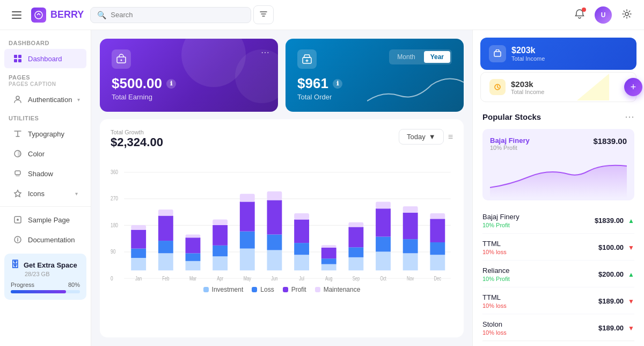 This screenshot has height=346, width=644. I want to click on sidebar-item-dashboard: Dashboard, so click(45, 59).